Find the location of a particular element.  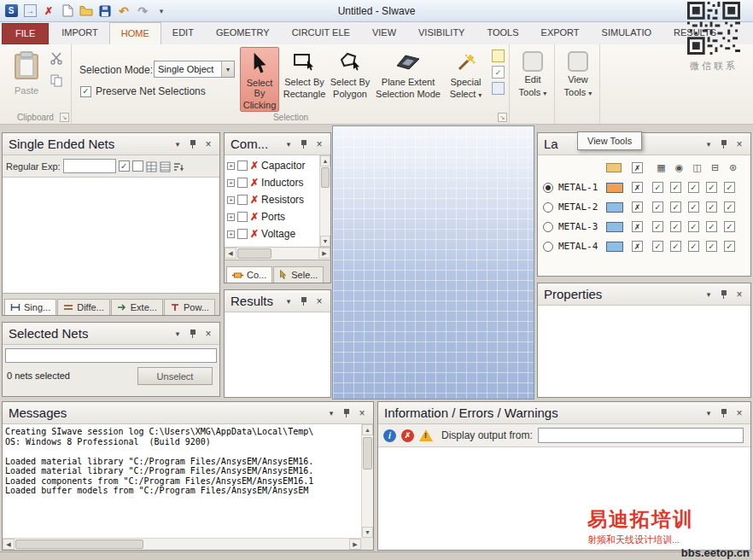

lock-column-icon: ⊟ is located at coordinates (715, 167).